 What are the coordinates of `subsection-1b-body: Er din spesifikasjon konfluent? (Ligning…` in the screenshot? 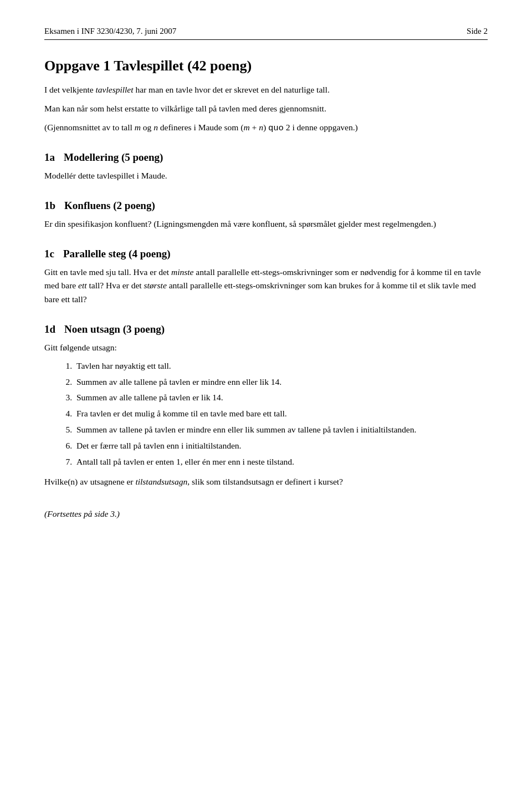 It's located at (266, 224).